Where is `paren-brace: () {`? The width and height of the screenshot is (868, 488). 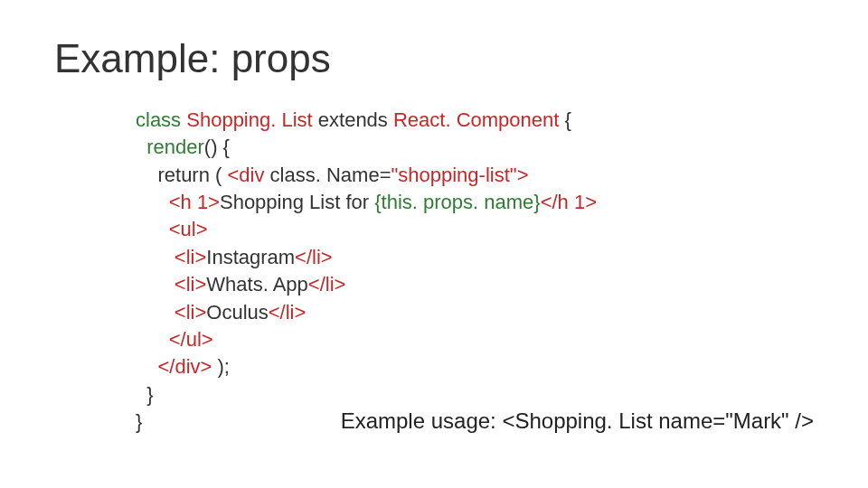 paren-brace: () { is located at coordinates (217, 146).